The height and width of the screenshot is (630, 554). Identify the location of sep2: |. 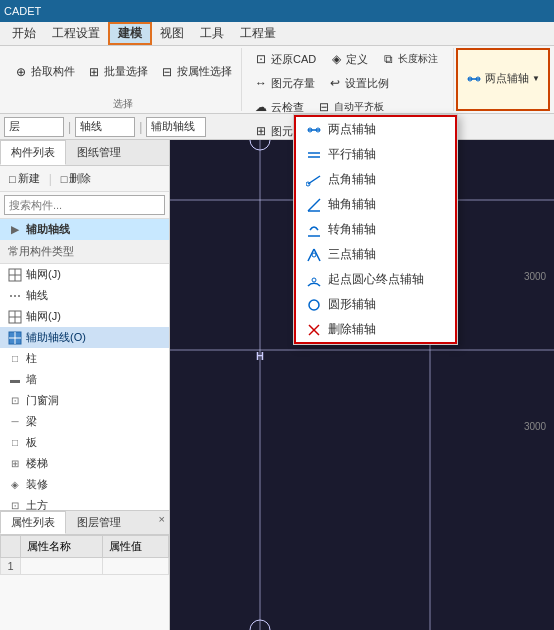
(140, 127).